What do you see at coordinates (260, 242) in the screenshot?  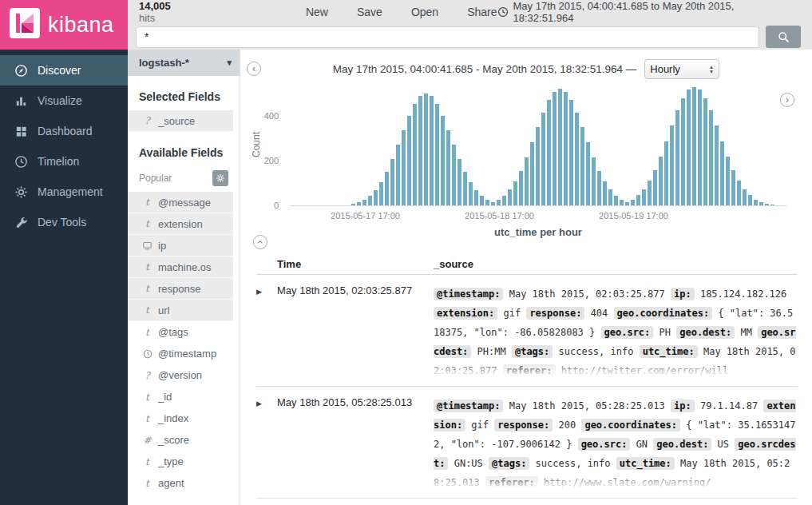 I see `collapse-chart-button: ‹` at bounding box center [260, 242].